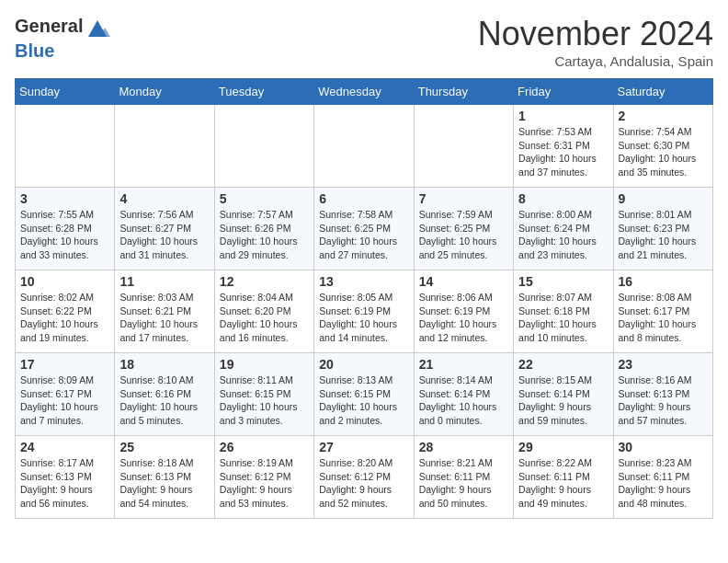 This screenshot has width=728, height=563. Describe the element at coordinates (364, 484) in the screenshot. I see `day-info: Sunrise: 8:20 AM Sunset: 6:12 PM Dayligh…` at that location.